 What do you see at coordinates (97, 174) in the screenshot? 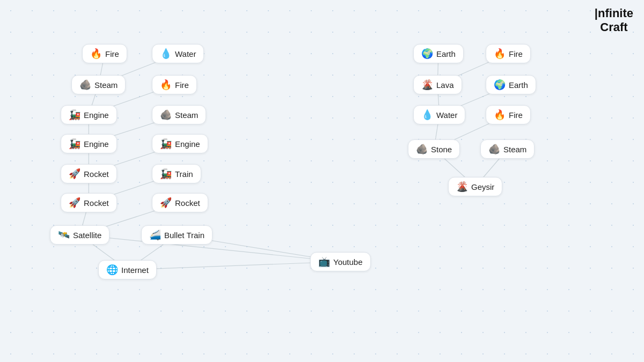
I see `node-label-rocket1: Rocket` at bounding box center [97, 174].